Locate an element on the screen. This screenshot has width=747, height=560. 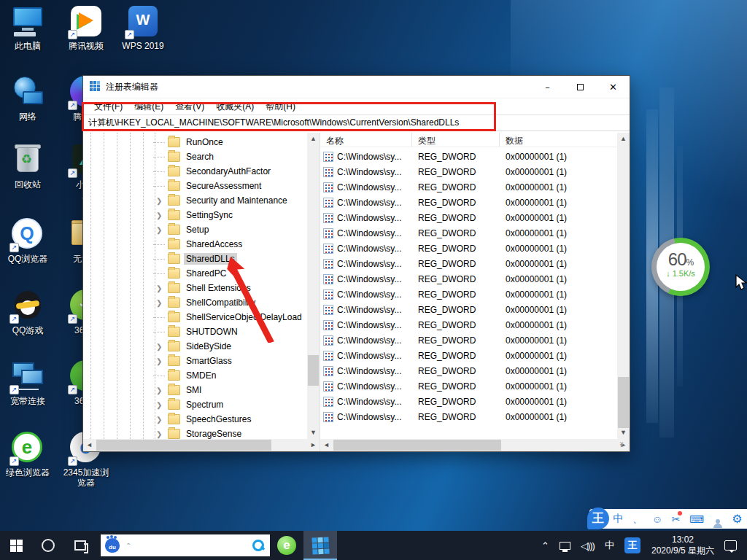
desktop-icon: Q↗QQ浏览器 is located at coordinates (28, 241).